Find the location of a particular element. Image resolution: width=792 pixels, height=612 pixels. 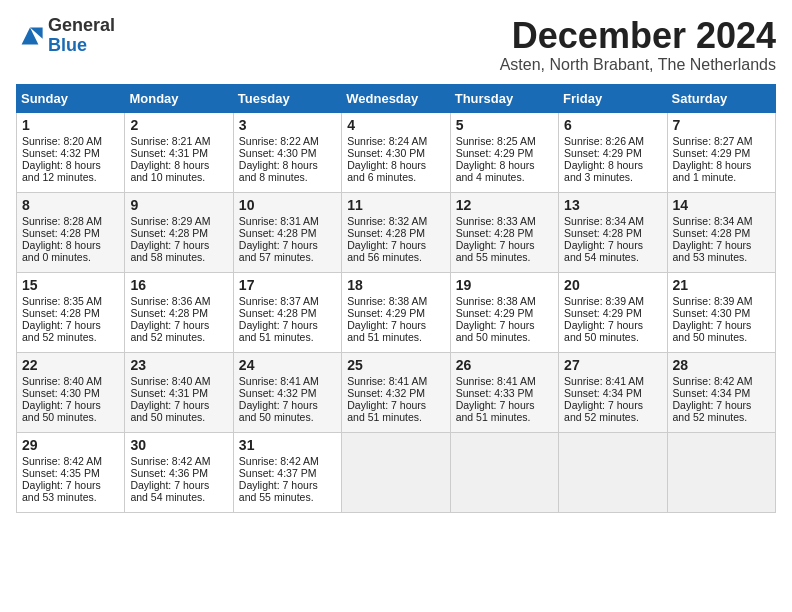

day-number: 1 is located at coordinates (70, 125).